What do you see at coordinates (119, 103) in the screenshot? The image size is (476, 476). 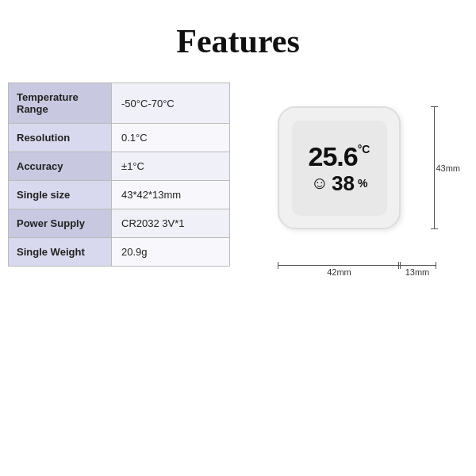 I see `table-row: Temperature Range-50°C-70°C` at bounding box center [119, 103].